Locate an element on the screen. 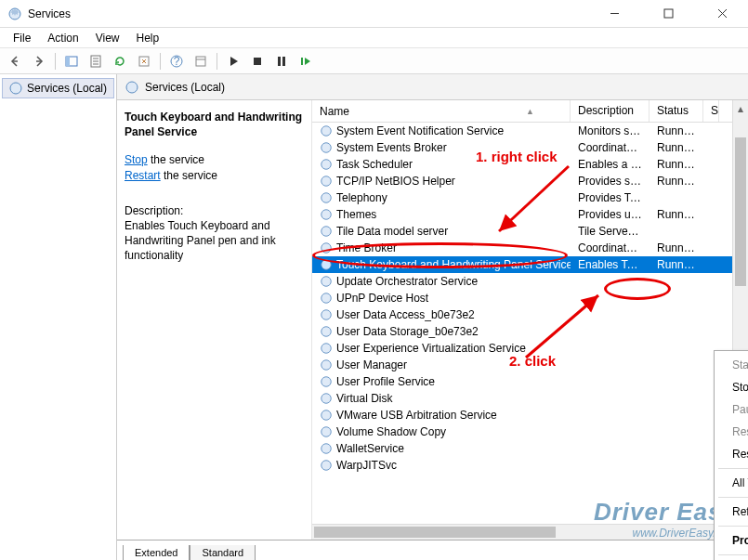 This screenshot has width=748, height=560. service-row: Time BrokerCoordinates…Running is located at coordinates (530, 248).